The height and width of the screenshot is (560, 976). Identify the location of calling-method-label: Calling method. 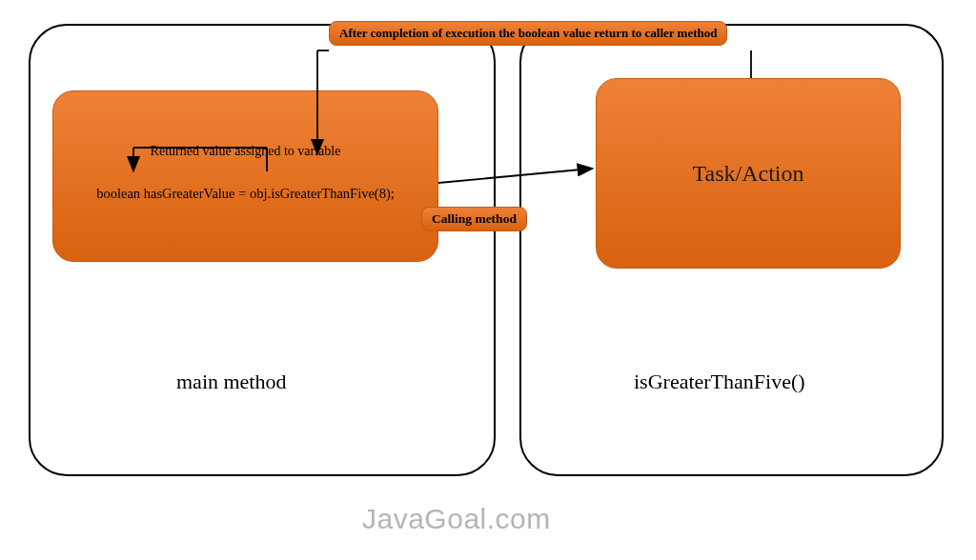
(475, 219).